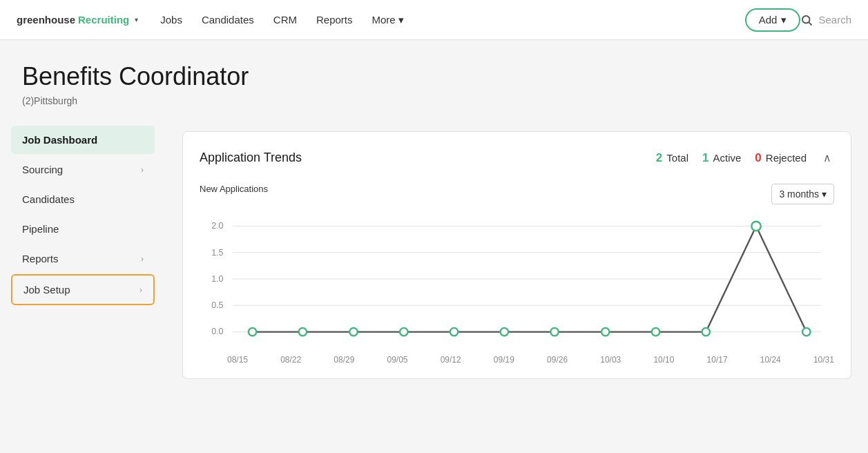  I want to click on x-axis-labels: 08/15 08/22 08/29 09/05 09/12 09/19 09/2…, so click(517, 358).